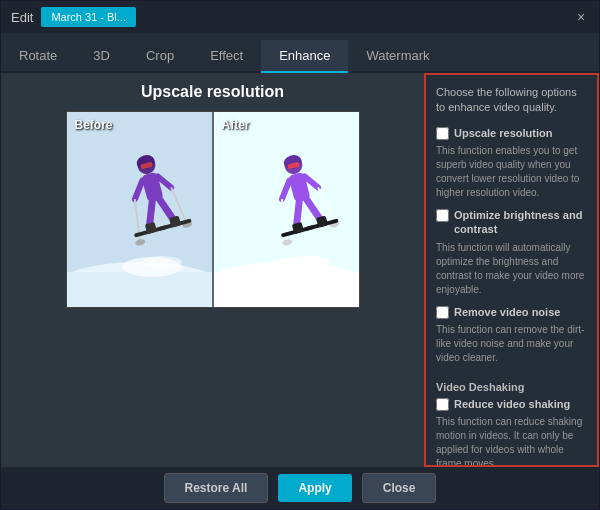  I want to click on bottom-bar: Restore All Apply Close, so click(300, 488).